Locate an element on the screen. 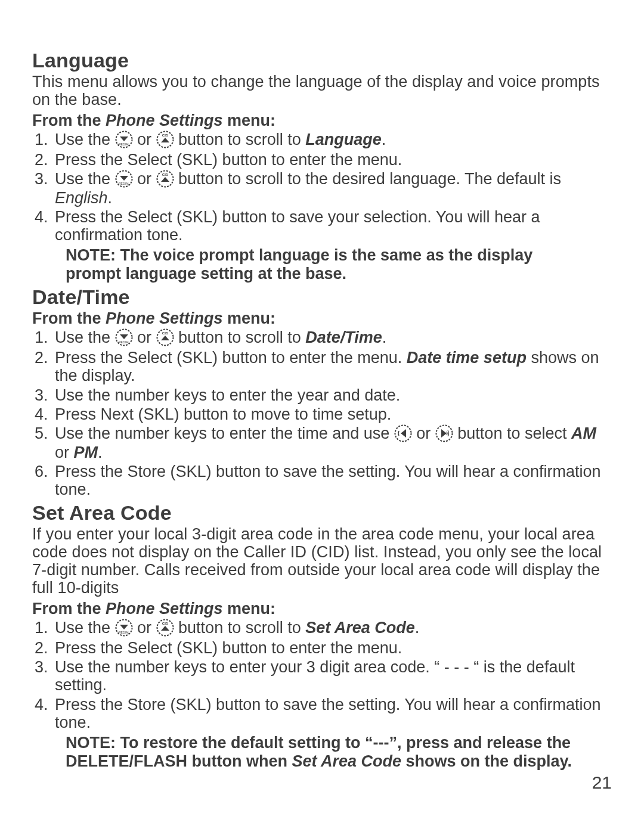  list-item: Use the number keys to enter your 3 digi… is located at coordinates (332, 676).